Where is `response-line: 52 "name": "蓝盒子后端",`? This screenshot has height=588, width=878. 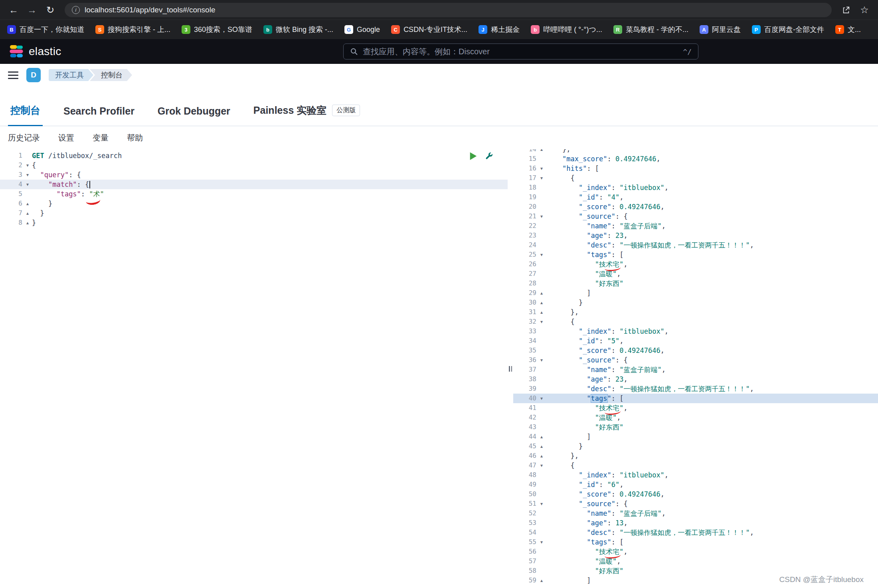 response-line: 52 "name": "蓝盒子后端", is located at coordinates (696, 513).